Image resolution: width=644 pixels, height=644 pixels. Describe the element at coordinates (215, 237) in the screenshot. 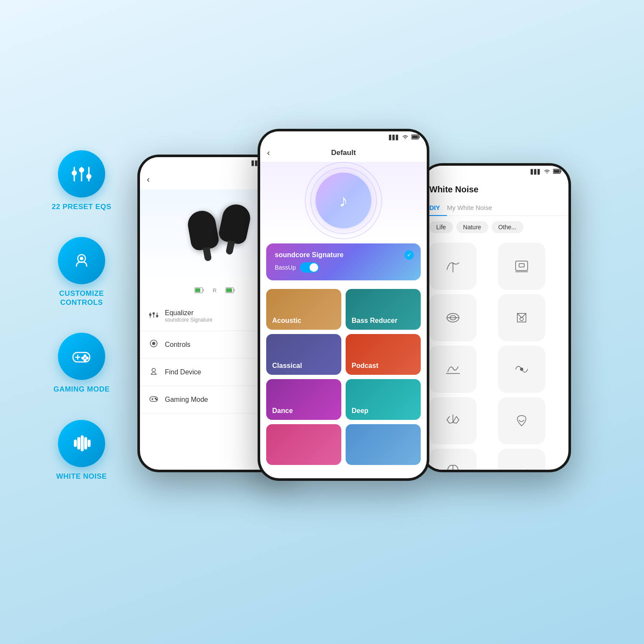

I see `earbuds-image` at that location.